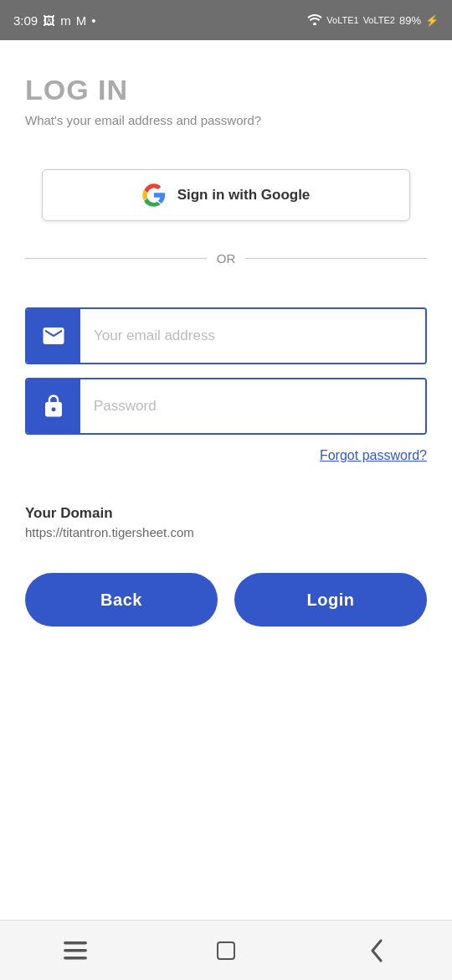 The image size is (452, 980). What do you see at coordinates (226, 258) in the screenshot?
I see `or-divider: OR` at bounding box center [226, 258].